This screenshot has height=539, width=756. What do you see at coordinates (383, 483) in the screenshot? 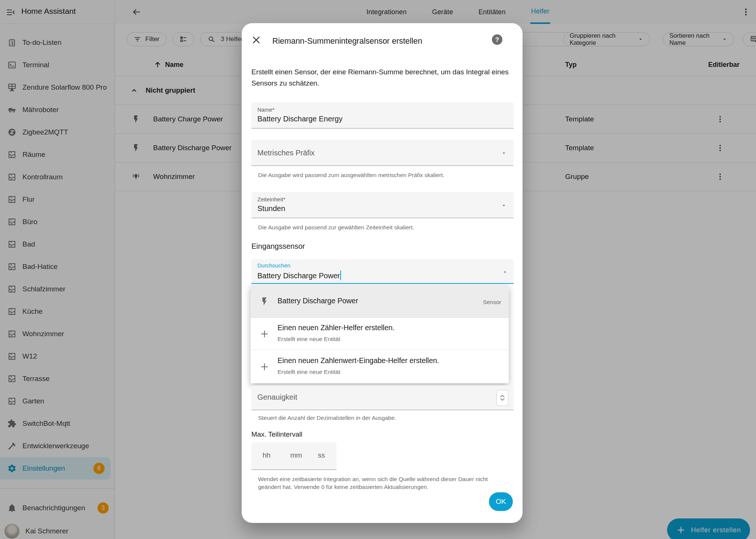
I see `max-sub-interval-helper: Wendet eine zeitbasierte Integration an,…` at bounding box center [383, 483].